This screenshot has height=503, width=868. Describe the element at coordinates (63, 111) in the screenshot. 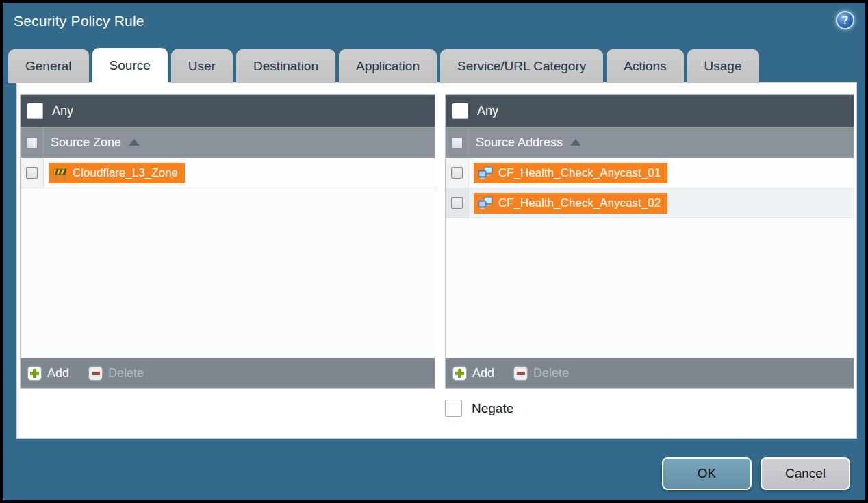

I see `source-zone-any-label: Any` at that location.